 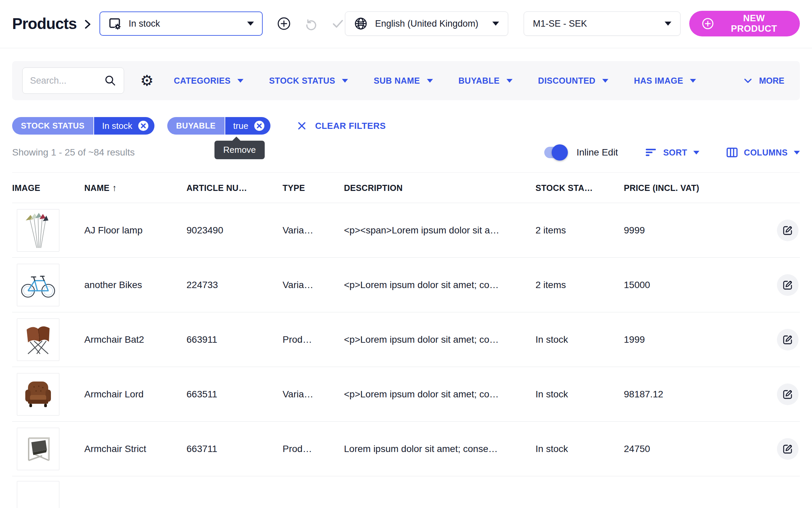 I want to click on column-header-stock-status: STOCK STA…, so click(x=580, y=188).